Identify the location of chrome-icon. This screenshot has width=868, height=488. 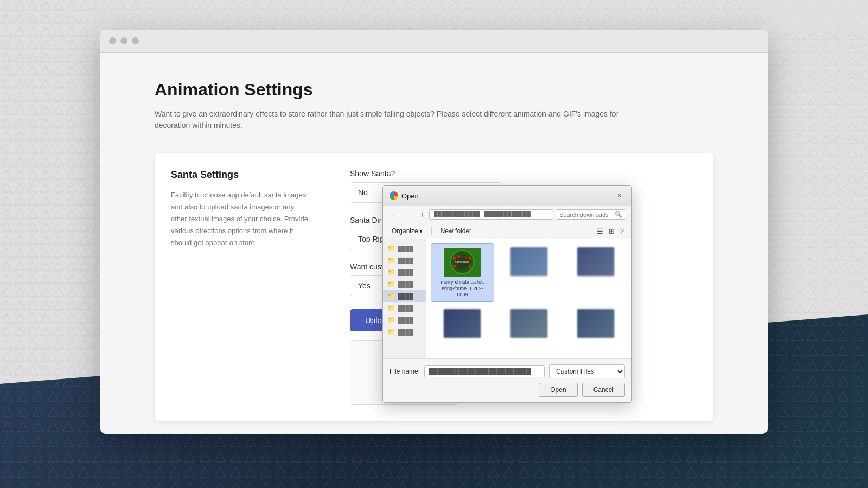
(394, 196).